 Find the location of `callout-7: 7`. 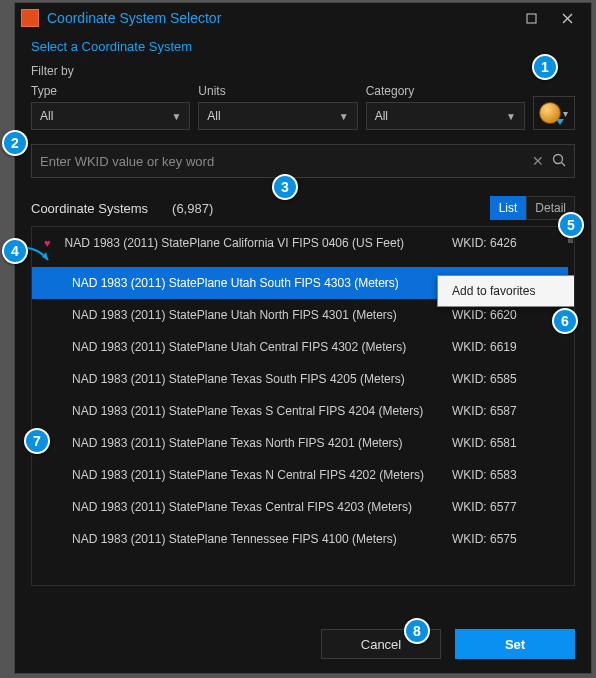

callout-7: 7 is located at coordinates (37, 441).